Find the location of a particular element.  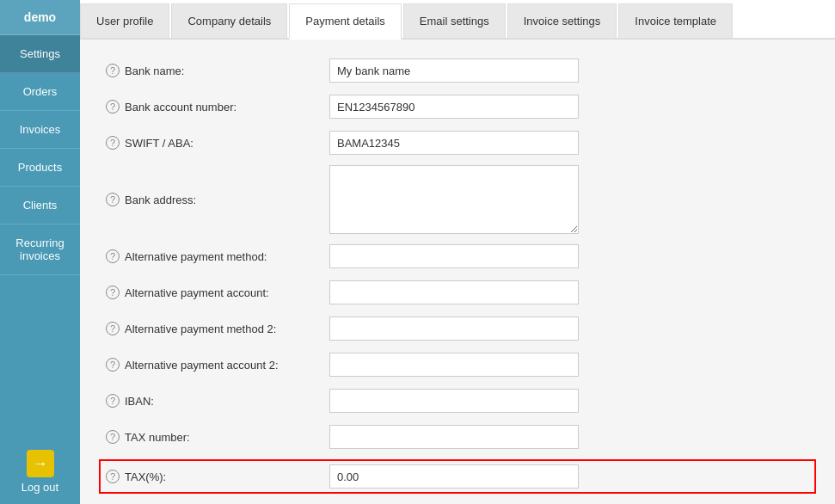

sidebar: demo Settings Orders Invoices Products C… is located at coordinates (40, 252).